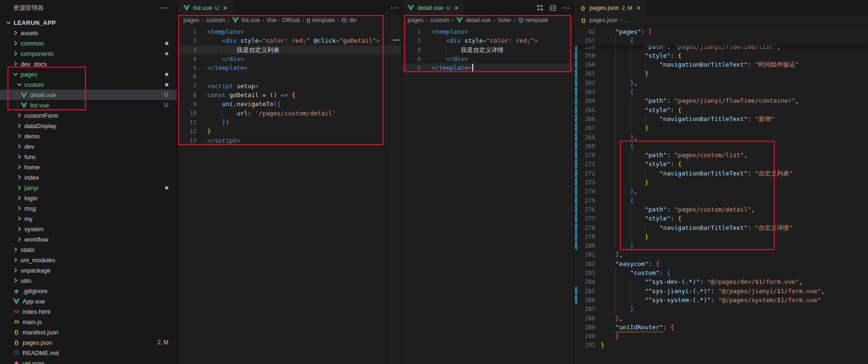 The width and height of the screenshot is (868, 364). Describe the element at coordinates (88, 105) in the screenshot. I see `tree-item-list.vue: list.vueU` at that location.